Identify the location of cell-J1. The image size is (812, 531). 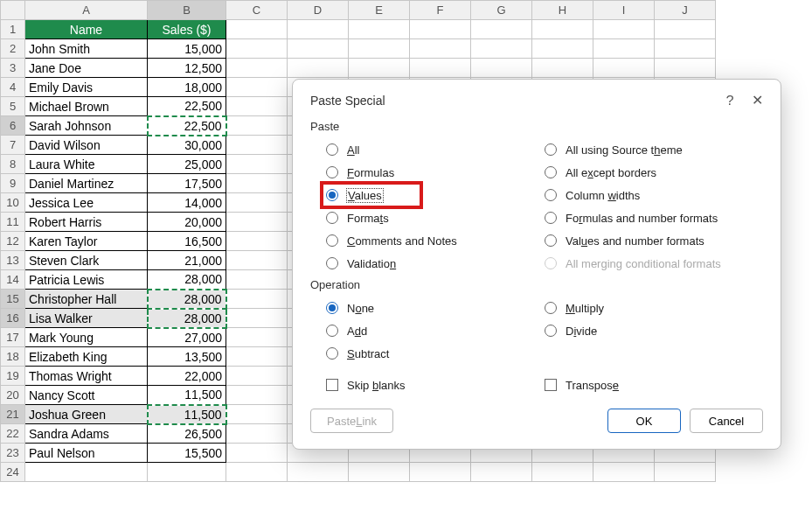
(685, 30).